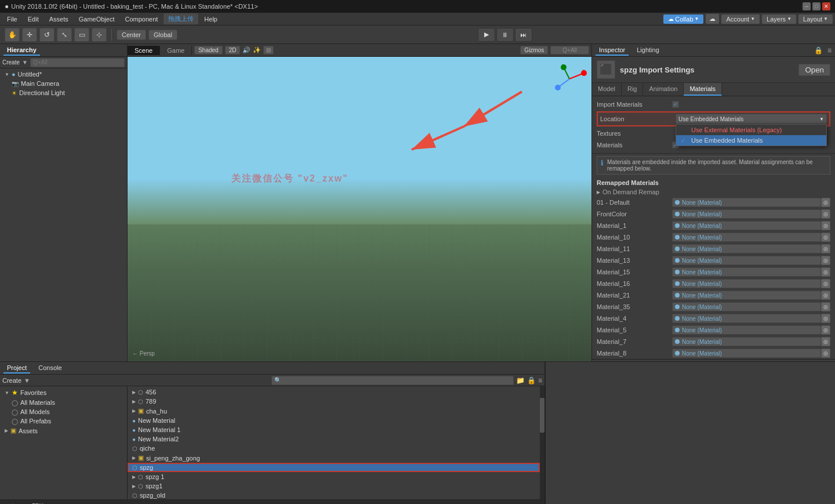 The width and height of the screenshot is (835, 504). Describe the element at coordinates (50, 368) in the screenshot. I see `console-tab: Console` at that location.